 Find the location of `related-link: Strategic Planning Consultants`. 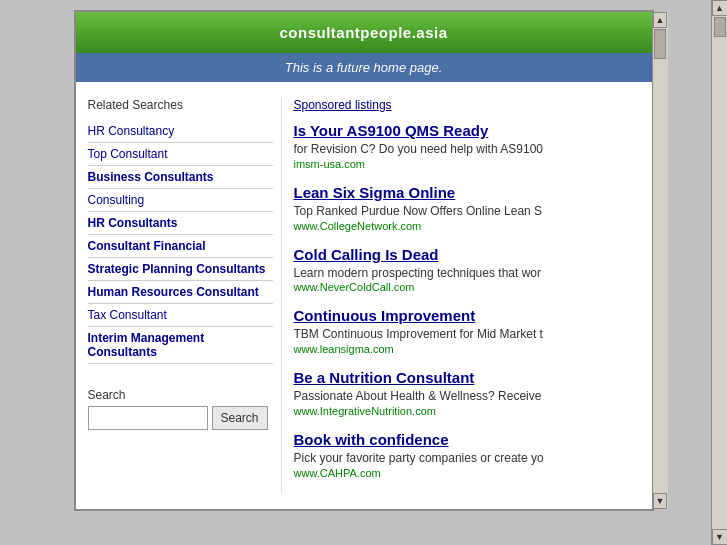

related-link: Strategic Planning Consultants is located at coordinates (180, 269).